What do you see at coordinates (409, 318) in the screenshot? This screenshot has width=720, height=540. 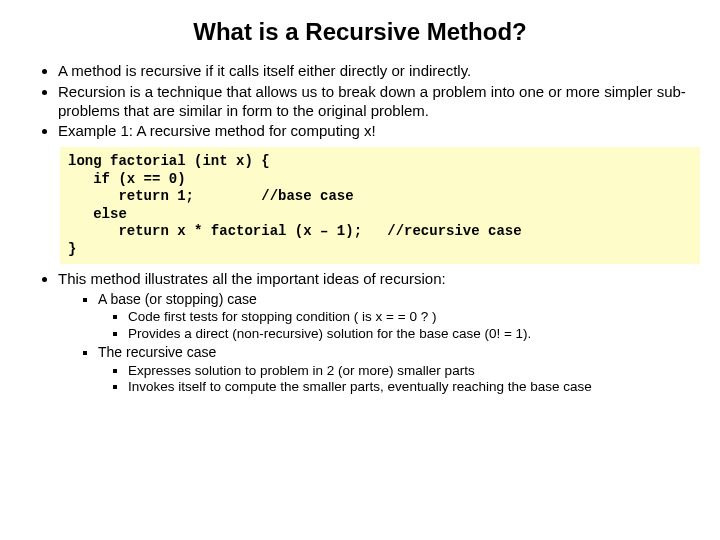 I see `sub-item: Code first tests for stopping condition …` at bounding box center [409, 318].